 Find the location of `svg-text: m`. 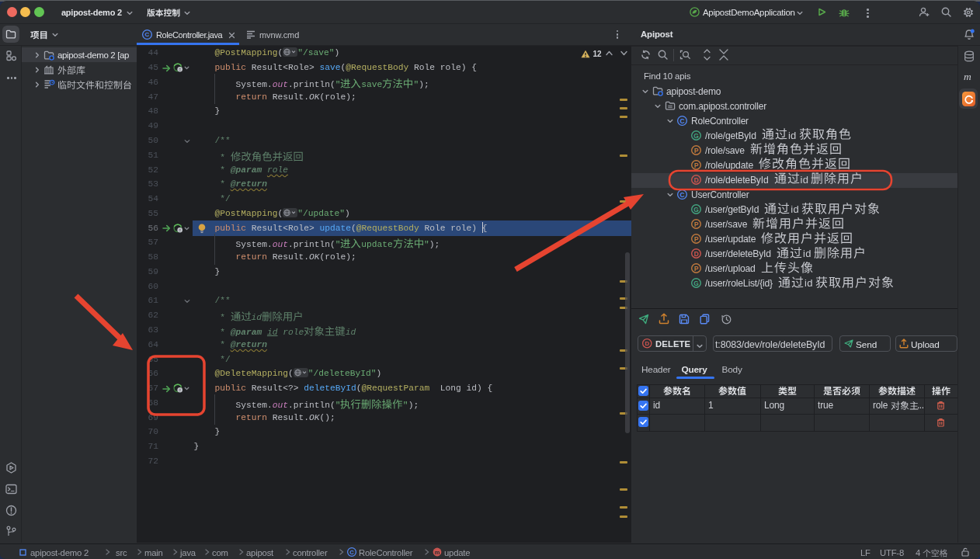

svg-text: m is located at coordinates (438, 551).